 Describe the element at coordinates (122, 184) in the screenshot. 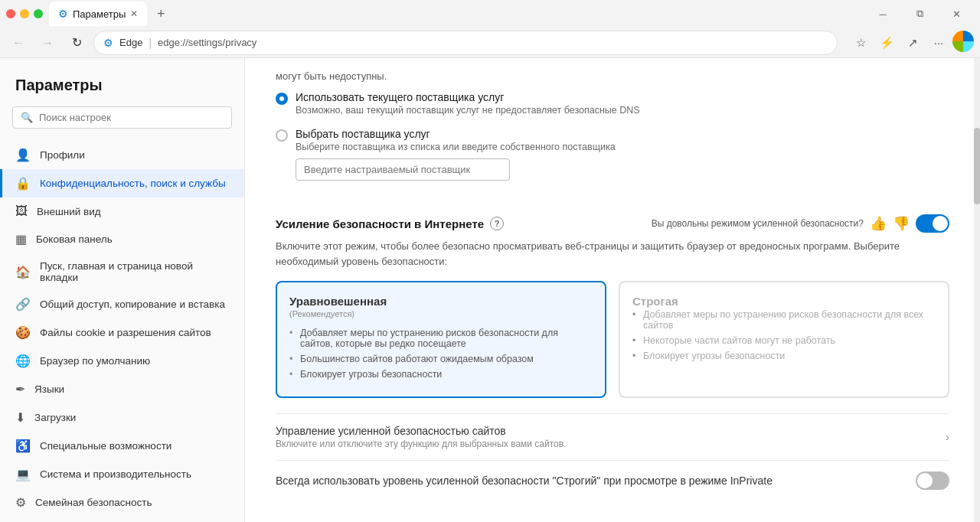

I see `sidebar-item-privacy: 🔒 Конфиденциальность, поиск и службы` at that location.